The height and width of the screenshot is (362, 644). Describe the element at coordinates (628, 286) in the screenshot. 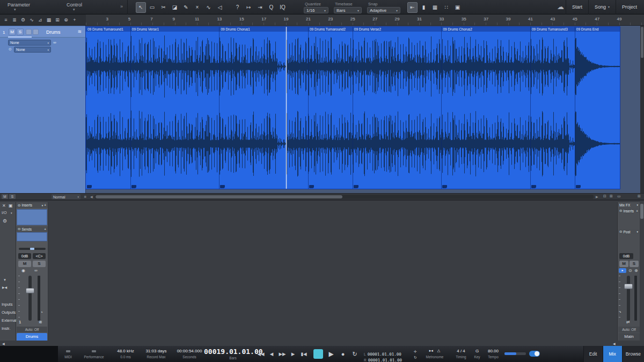

I see `main-fader-handle` at that location.